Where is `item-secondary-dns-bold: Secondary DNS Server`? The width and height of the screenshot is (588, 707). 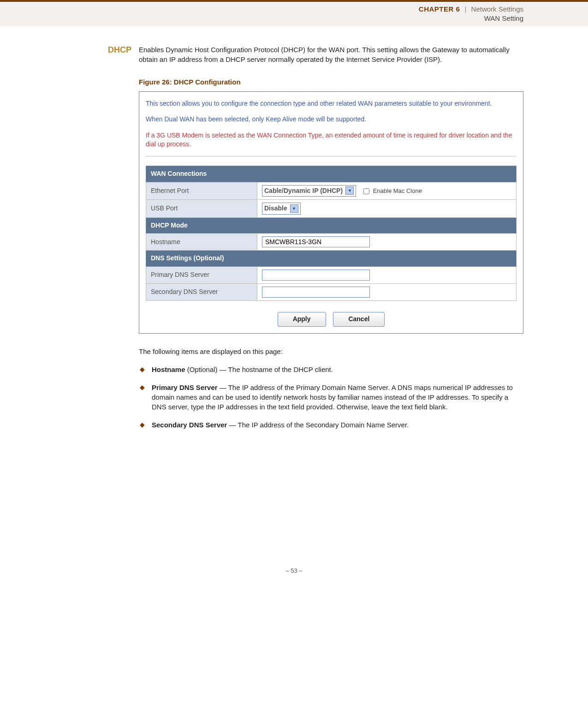
item-secondary-dns-bold: Secondary DNS Server is located at coordinates (189, 425).